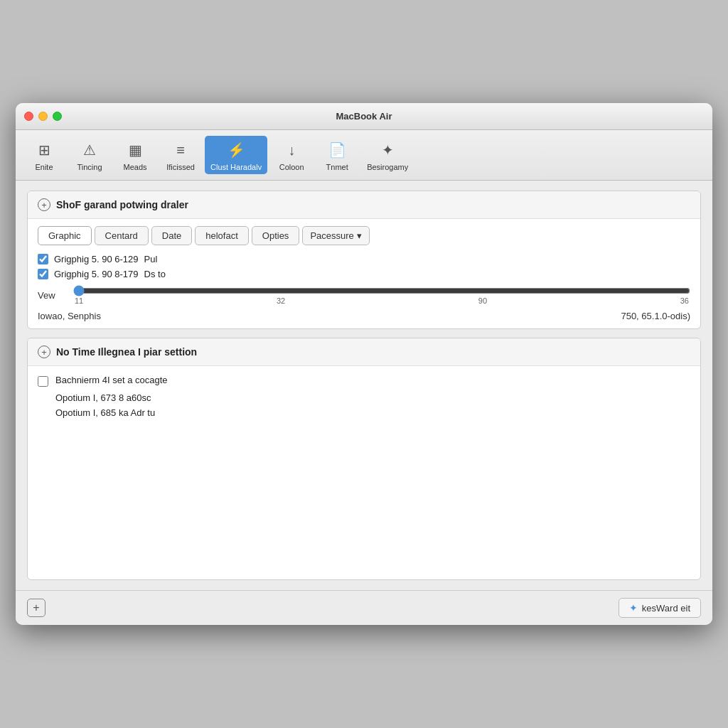 This screenshot has height=728, width=728. I want to click on tab-pacessure-dropdown: Pacessure ▾, so click(336, 236).